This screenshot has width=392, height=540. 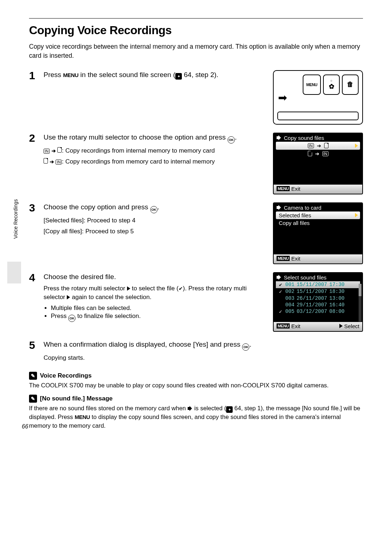 I want to click on step-number-1: 1, so click(x=36, y=76).